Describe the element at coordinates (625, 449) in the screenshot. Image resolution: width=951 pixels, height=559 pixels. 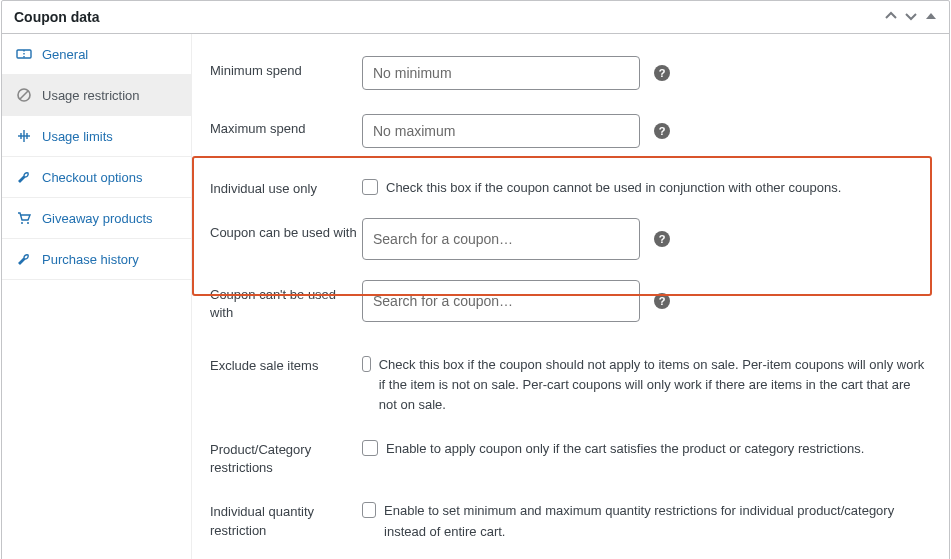
I see `checkbox-description: Enable to apply coupon only if the cart …` at that location.